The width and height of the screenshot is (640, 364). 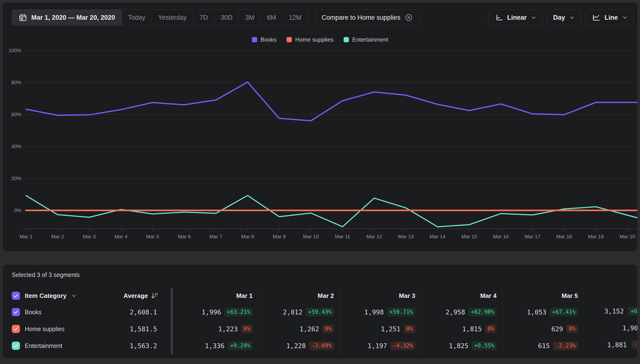 I want to click on day-value: 1,223, so click(x=228, y=329).